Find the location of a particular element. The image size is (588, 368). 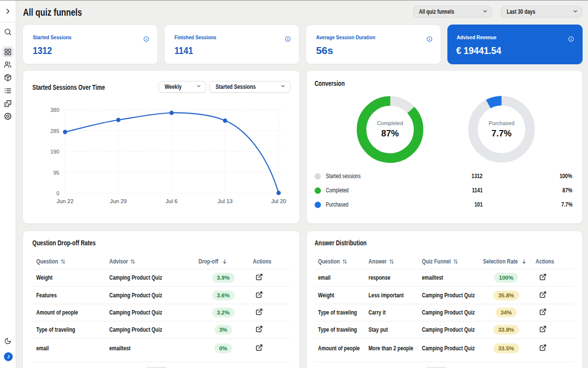

svg-text: Jun 29 is located at coordinates (119, 201).